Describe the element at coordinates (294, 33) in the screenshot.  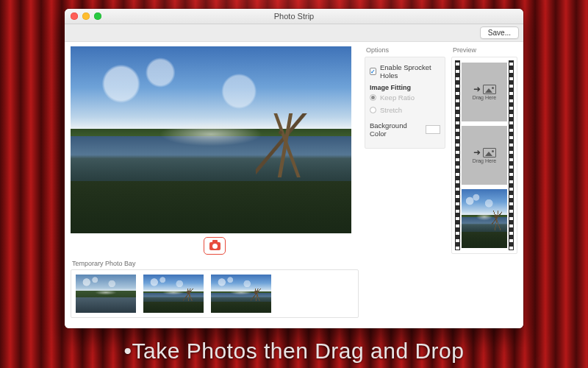
I see `toolbar: Save...` at that location.